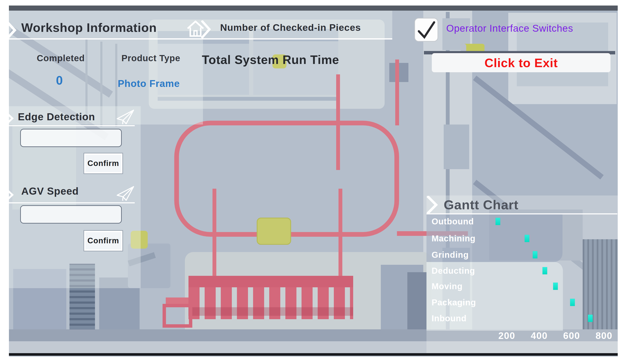  I want to click on operator-switches-checkbox, so click(426, 30).